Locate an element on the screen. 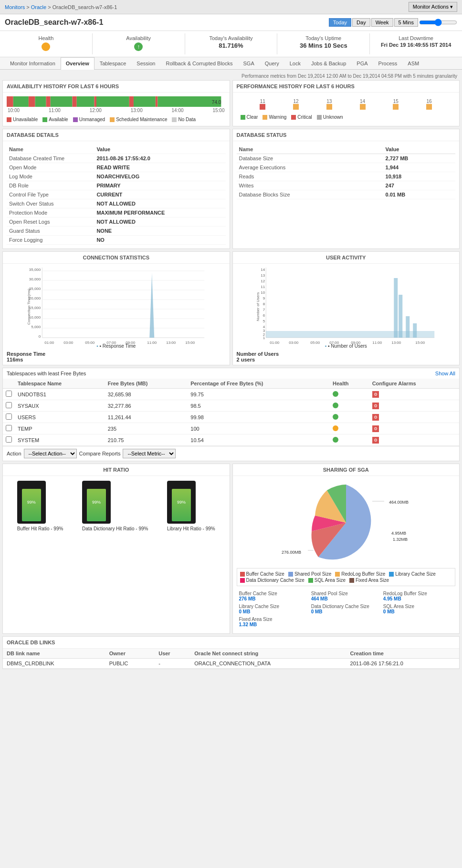 The height and width of the screenshot is (868, 462). sga-pie-container: 464.00MB 4.95MB 1.32MB 276.00MB is located at coordinates (346, 523).